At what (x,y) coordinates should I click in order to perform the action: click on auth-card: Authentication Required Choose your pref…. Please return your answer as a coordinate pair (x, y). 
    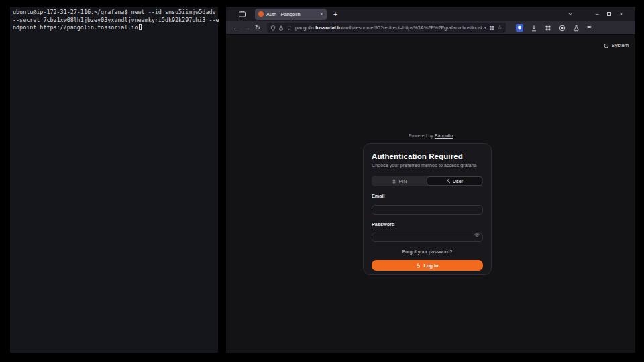
    Looking at the image, I should click on (427, 209).